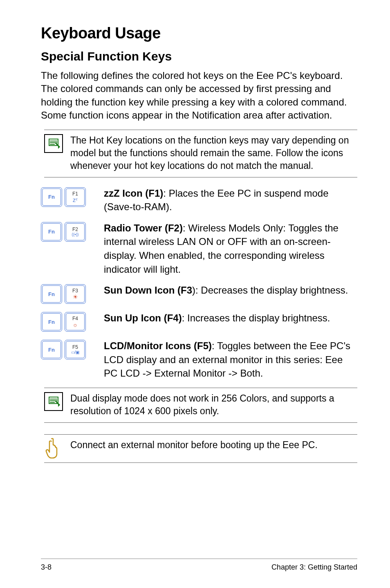  Describe the element at coordinates (133, 193) in the screenshot. I see `f1-lead: zzZ Icon (F1)` at that location.